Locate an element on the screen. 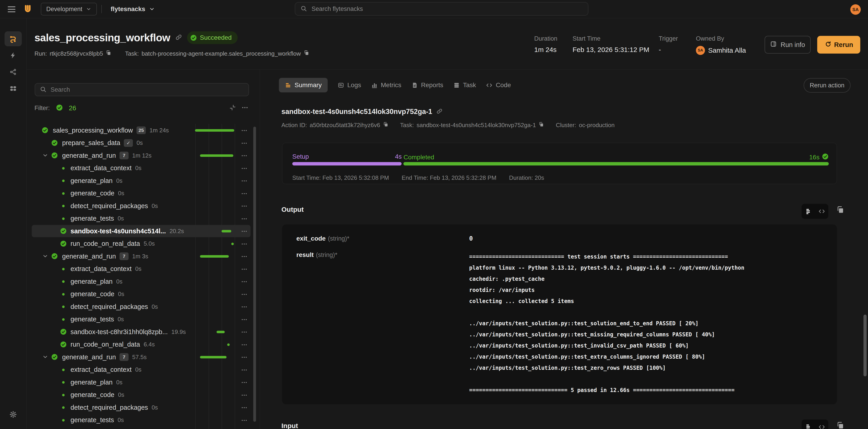 Image resolution: width=868 pixels, height=429 pixels. tab-summary: Summary is located at coordinates (303, 85).